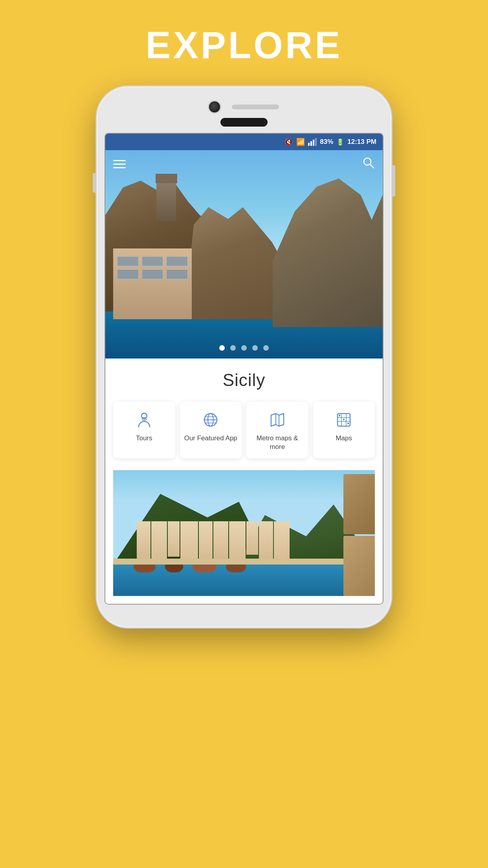  I want to click on hero-background, so click(244, 254).